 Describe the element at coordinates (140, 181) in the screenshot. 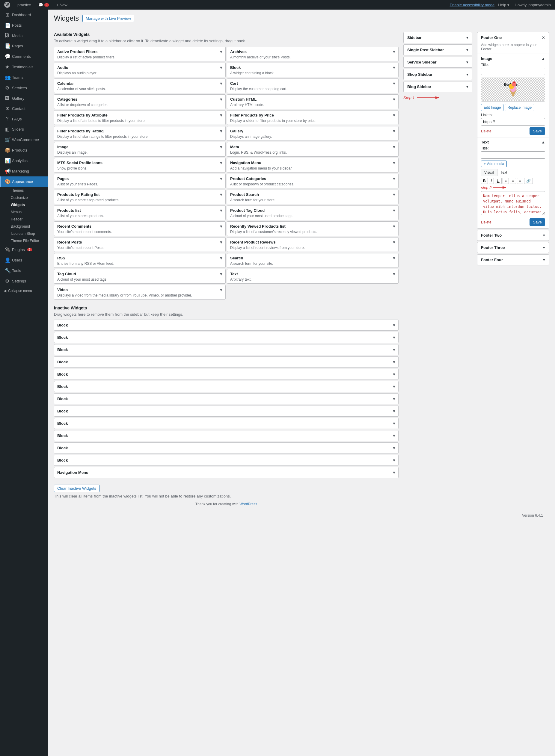

I see `widget-pages: Pages ▾ A list of your site's Pages.` at that location.